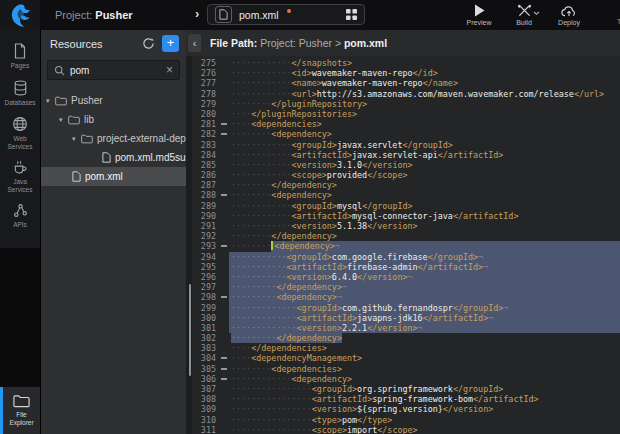 This screenshot has height=434, width=620. What do you see at coordinates (406, 420) in the screenshot?
I see `code-line: 310················<type>pom</type>` at bounding box center [406, 420].